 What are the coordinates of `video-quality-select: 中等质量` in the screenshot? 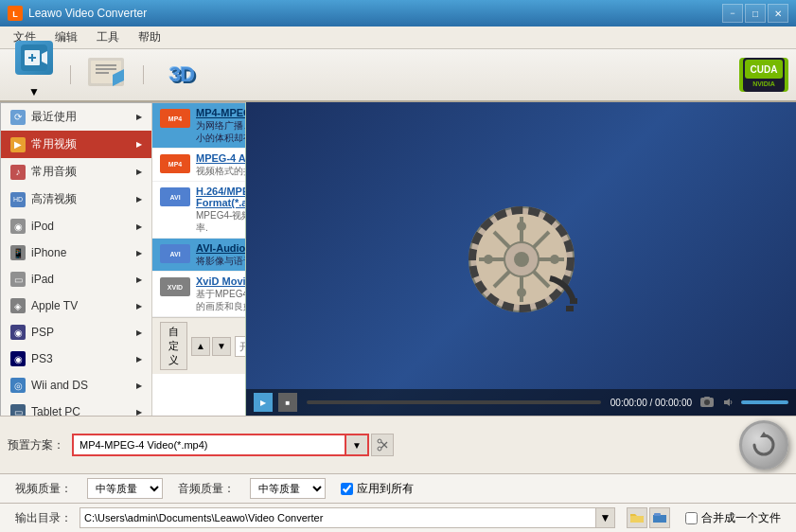 It's located at (125, 488).